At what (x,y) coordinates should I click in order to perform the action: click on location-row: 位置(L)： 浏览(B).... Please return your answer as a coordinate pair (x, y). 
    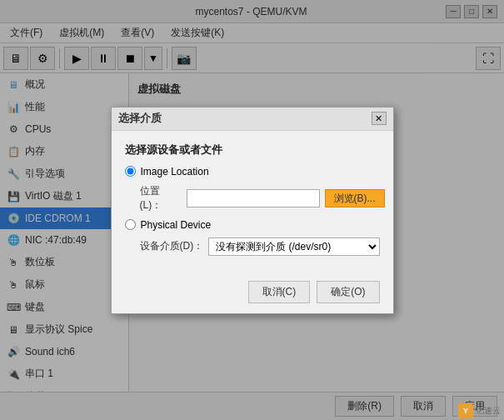
    Looking at the image, I should click on (260, 198).